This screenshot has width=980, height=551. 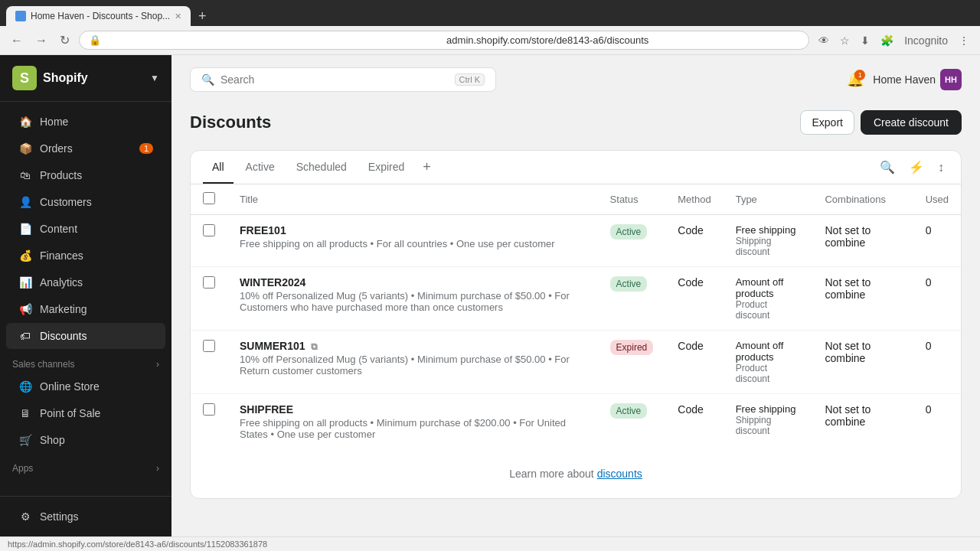 What do you see at coordinates (218, 168) in the screenshot?
I see `tab-all: All` at bounding box center [218, 168].